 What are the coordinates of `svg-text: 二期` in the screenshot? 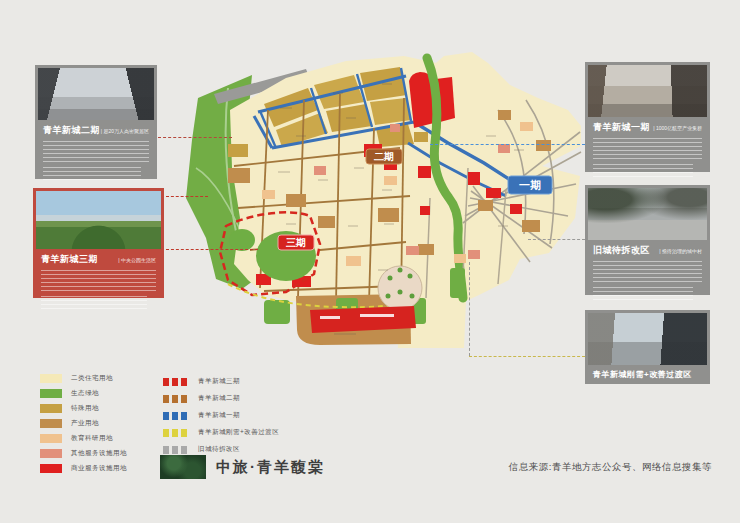 It's located at (384, 156).